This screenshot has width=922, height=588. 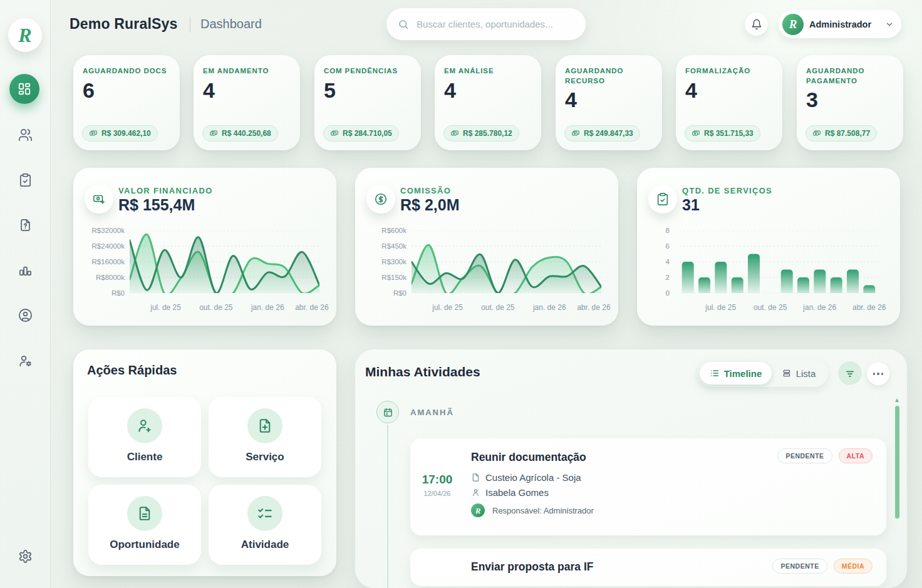 What do you see at coordinates (799, 373) in the screenshot?
I see `tab-lista: Lista` at bounding box center [799, 373].